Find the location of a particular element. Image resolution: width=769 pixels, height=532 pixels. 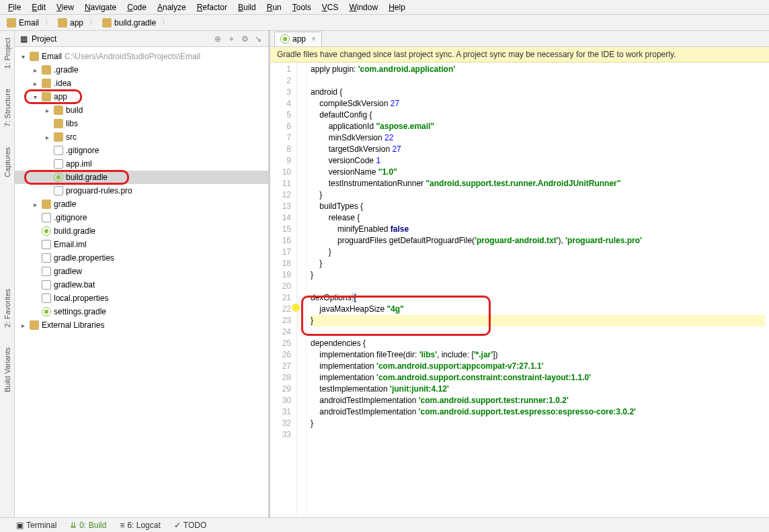

tree-item--gradle: ▸.gradle is located at coordinates (141, 70).